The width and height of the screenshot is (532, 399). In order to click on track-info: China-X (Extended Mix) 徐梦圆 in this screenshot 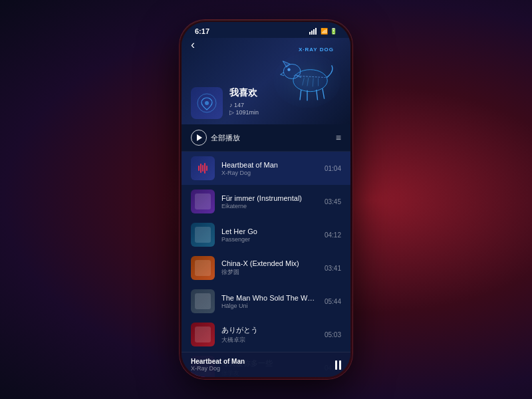, I will do `click(270, 268)`.